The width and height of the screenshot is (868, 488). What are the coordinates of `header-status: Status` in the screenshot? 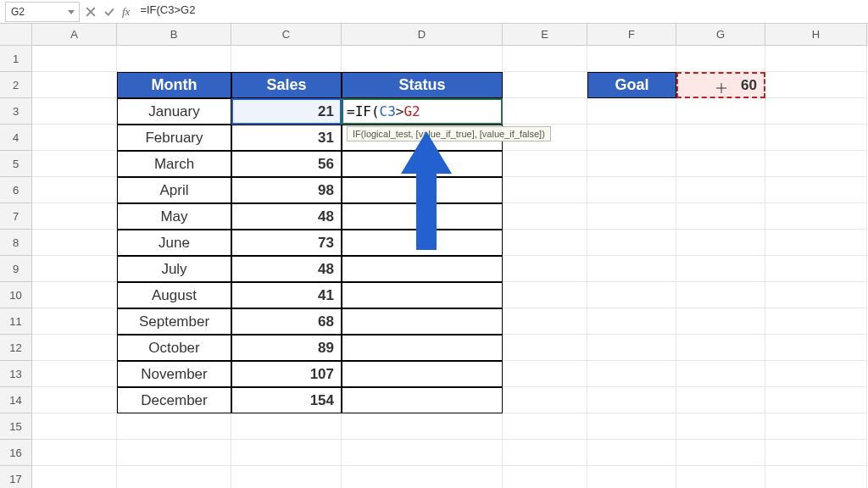 It's located at (422, 85).